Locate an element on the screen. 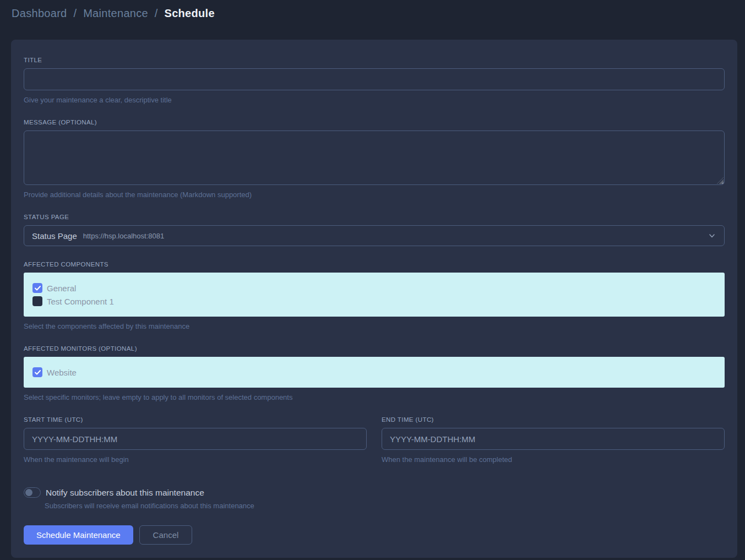  status-page-selected-name: Status Page is located at coordinates (55, 236).